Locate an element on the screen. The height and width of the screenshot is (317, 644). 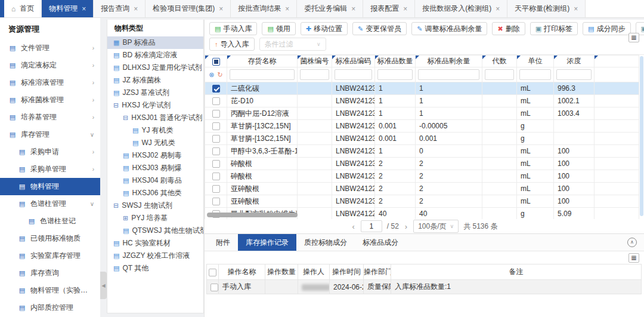
toolbar-button: ▣打印标签 is located at coordinates (554, 29).